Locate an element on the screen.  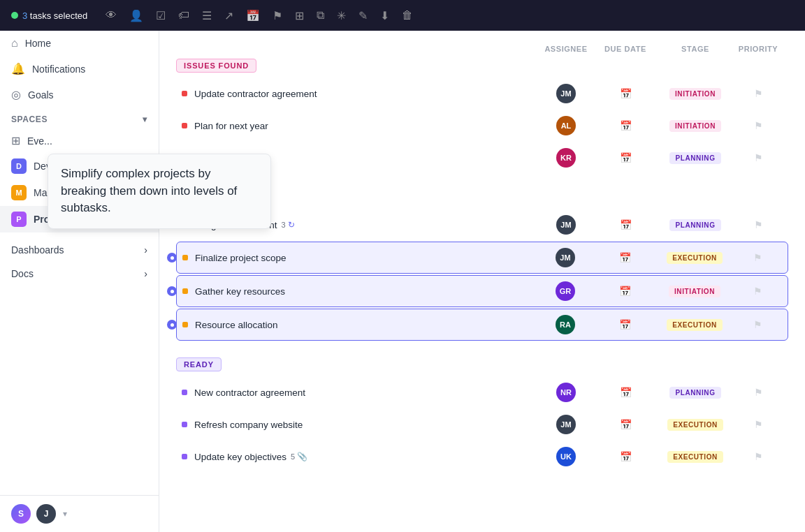
avatar-s: S is located at coordinates (21, 514).